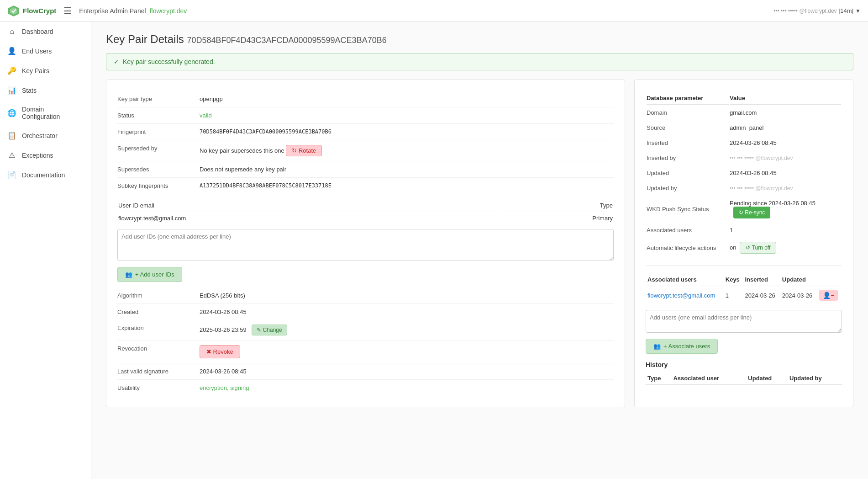  What do you see at coordinates (365, 143) in the screenshot?
I see `detail-rows: Key pair typeopenpgpStatusvalidFingerpri…` at bounding box center [365, 143].